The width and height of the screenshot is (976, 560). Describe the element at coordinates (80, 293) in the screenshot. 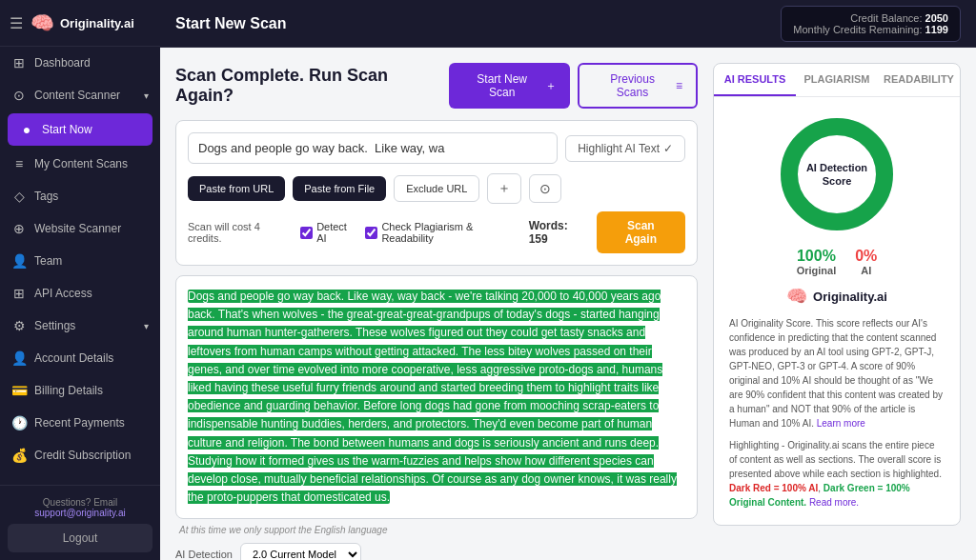

I see `sidebar-item-api-access: ⊞ API Access` at that location.